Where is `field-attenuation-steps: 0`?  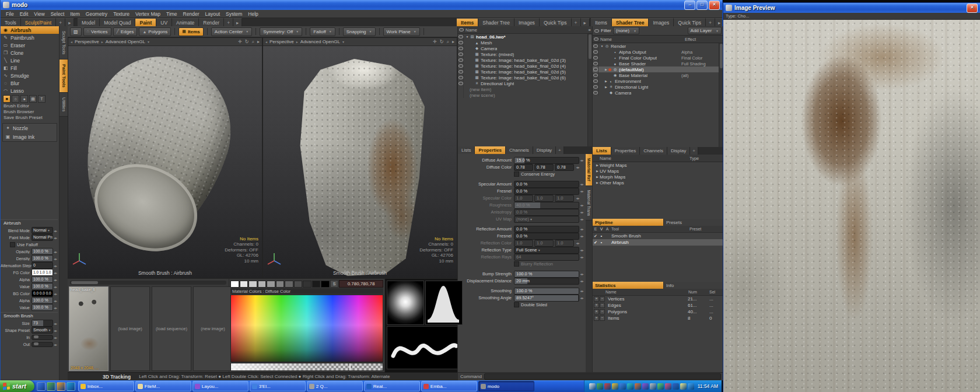 field-attenuation-steps: 0 is located at coordinates (42, 265).